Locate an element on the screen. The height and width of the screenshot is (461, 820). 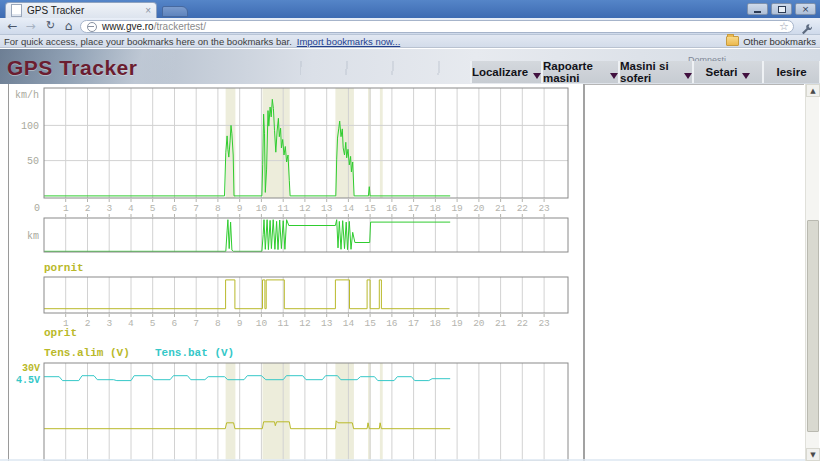
ignition-chart: 1234567891011121314151617181920212223por… is located at coordinates (306, 300).